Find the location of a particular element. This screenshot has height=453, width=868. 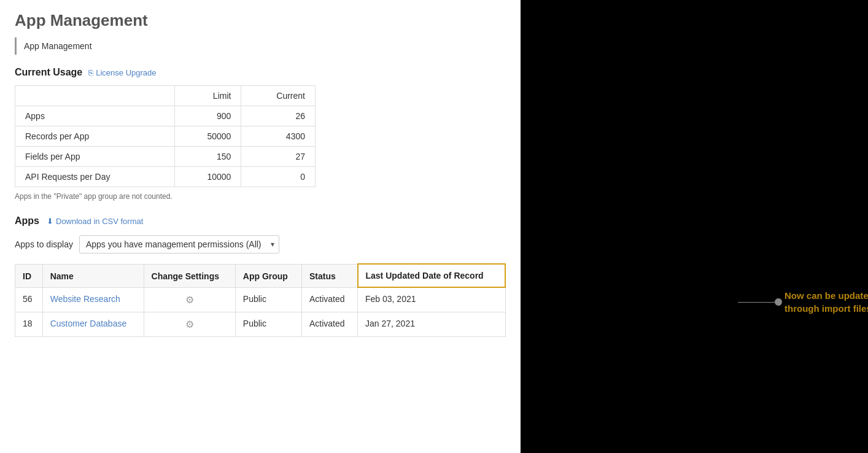

apps-table: ID Name Change Settings App Group Status… is located at coordinates (260, 300).